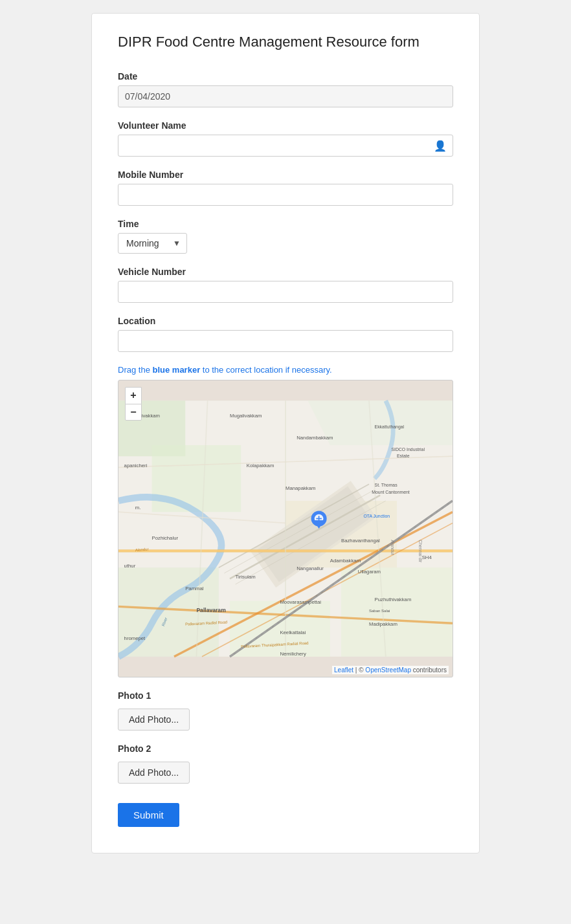 The image size is (571, 924). Describe the element at coordinates (286, 126) in the screenshot. I see `volunteer-label: Volunteer Name` at that location.